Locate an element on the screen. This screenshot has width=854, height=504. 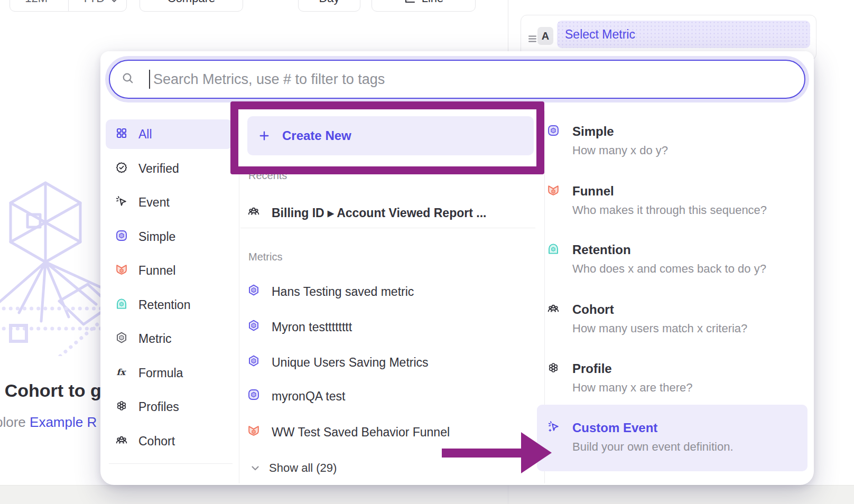
search-icon is located at coordinates (129, 79).